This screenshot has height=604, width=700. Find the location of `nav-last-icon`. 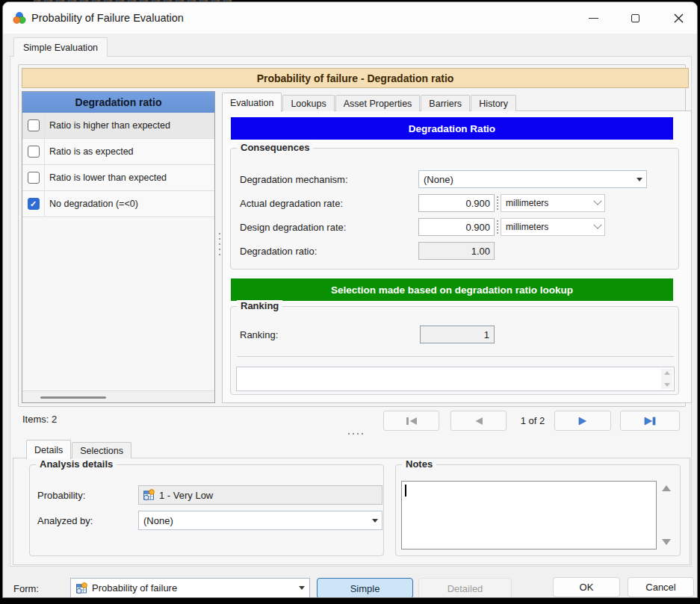

nav-last-icon is located at coordinates (650, 421).